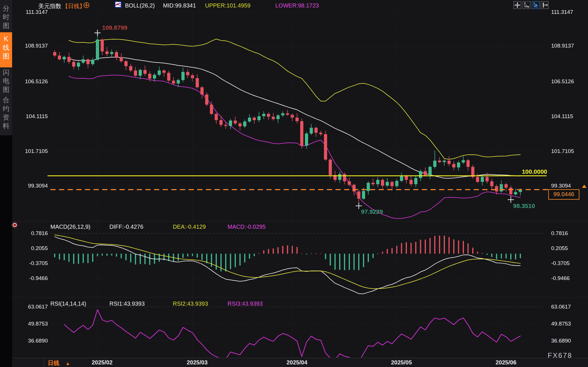 The width and height of the screenshot is (588, 367). Describe the element at coordinates (536, 5) in the screenshot. I see `axis-play-button` at that location.